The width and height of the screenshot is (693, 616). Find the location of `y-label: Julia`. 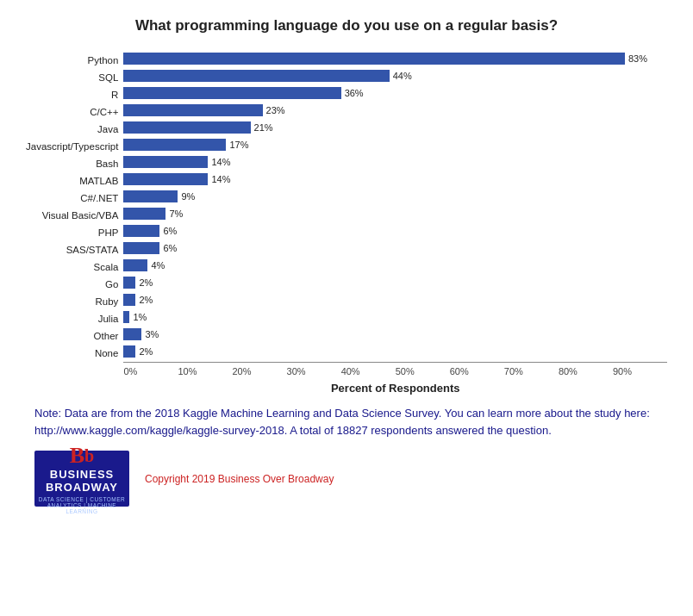

y-label: Julia is located at coordinates (109, 319).